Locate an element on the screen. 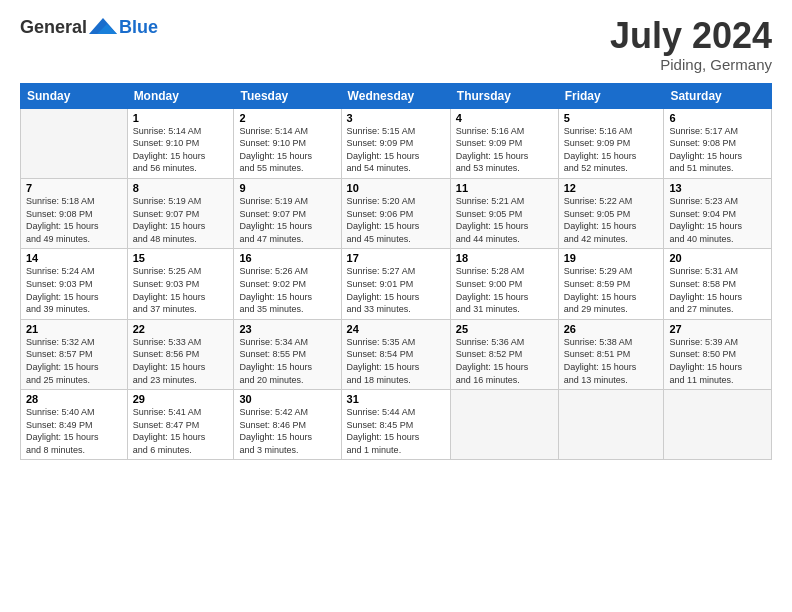 The image size is (792, 612). header-tuesday: Tuesday is located at coordinates (288, 96).